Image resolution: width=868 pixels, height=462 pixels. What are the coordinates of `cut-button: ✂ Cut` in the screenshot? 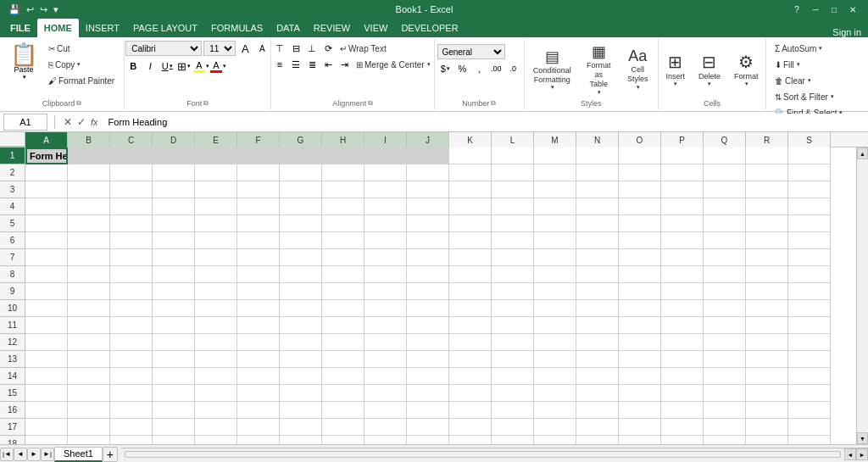 It's located at (81, 48).